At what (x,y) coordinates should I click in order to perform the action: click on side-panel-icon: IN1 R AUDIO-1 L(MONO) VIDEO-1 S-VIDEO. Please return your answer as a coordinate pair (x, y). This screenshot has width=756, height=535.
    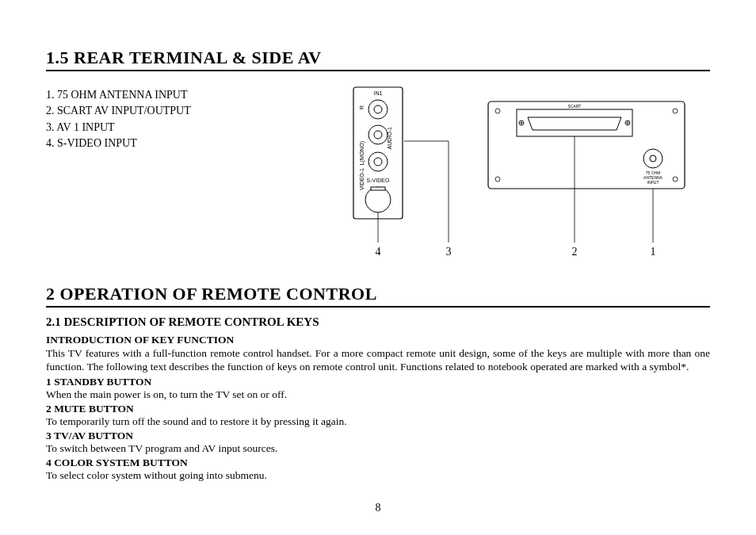
    Looking at the image, I should click on (378, 153).